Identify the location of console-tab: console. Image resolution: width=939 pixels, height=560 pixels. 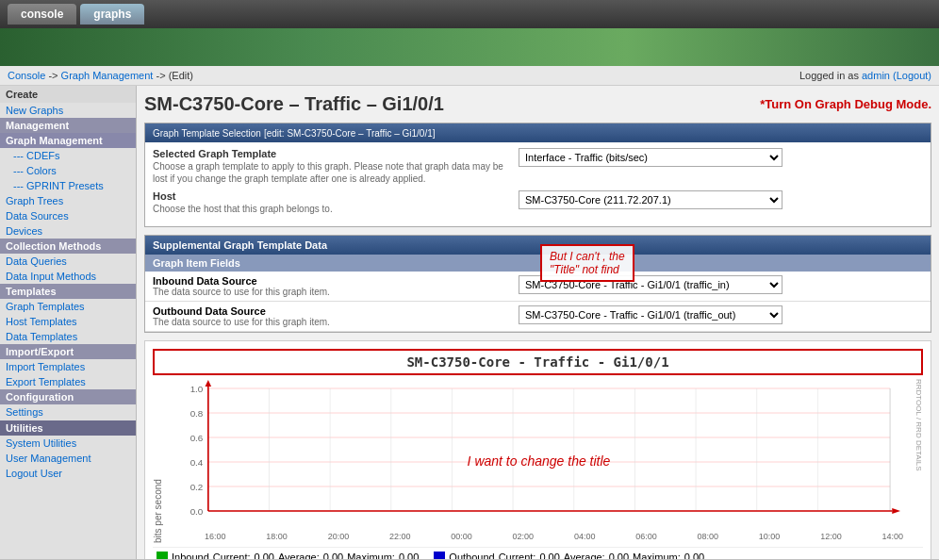
(41, 14).